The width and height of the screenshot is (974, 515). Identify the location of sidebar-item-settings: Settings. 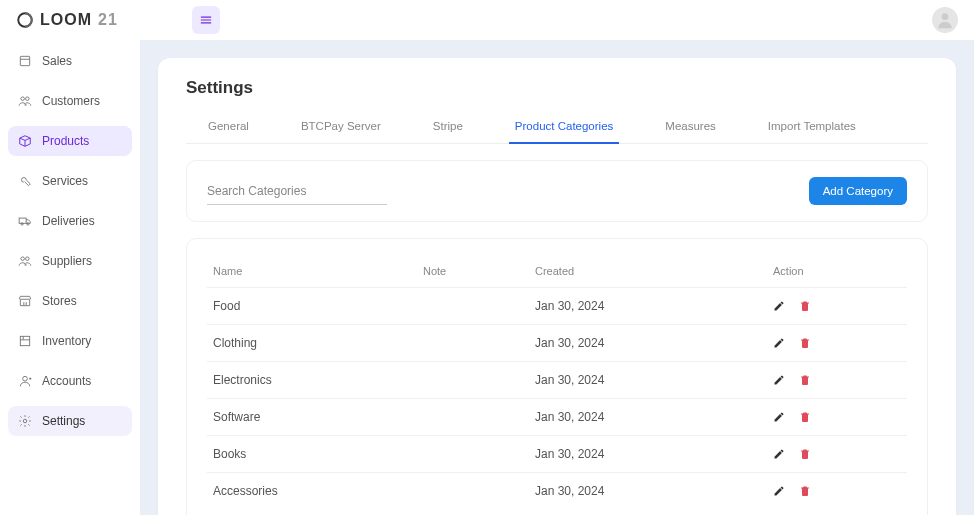
(70, 421).